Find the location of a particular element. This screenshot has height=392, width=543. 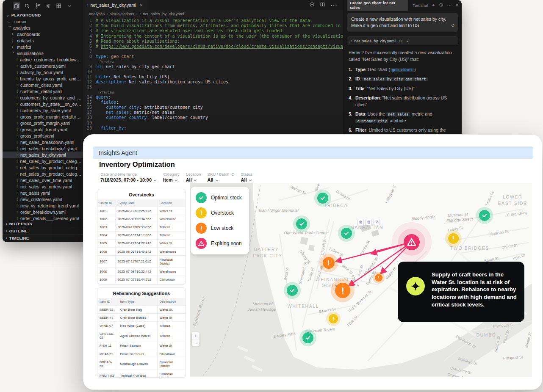

tree-file: !order_breakdown.yaml is located at coordinates (43, 212).